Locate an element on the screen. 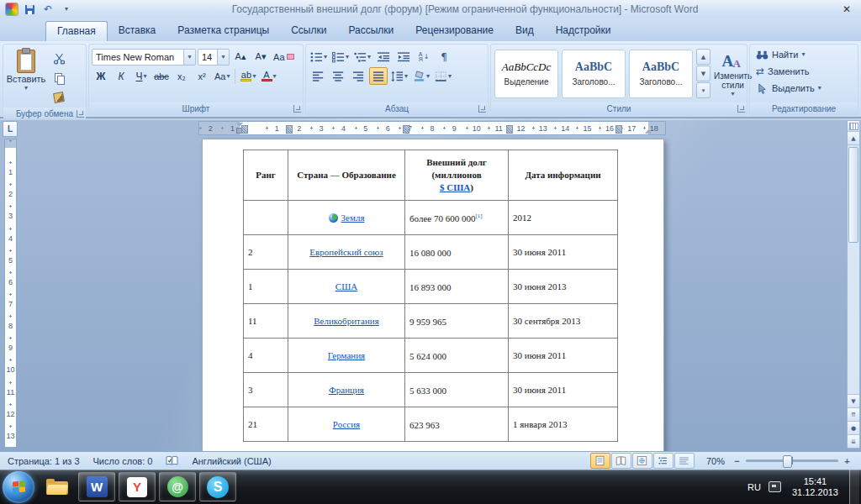  tray-status-icon is located at coordinates (775, 487).